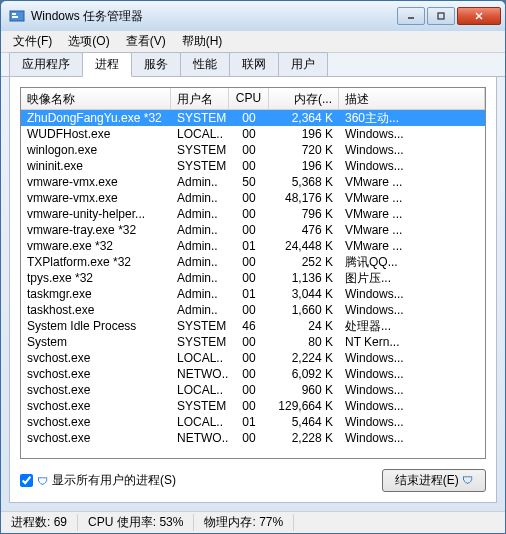  What do you see at coordinates (146, 42) in the screenshot?
I see `menu-view: 查看(V)` at bounding box center [146, 42].